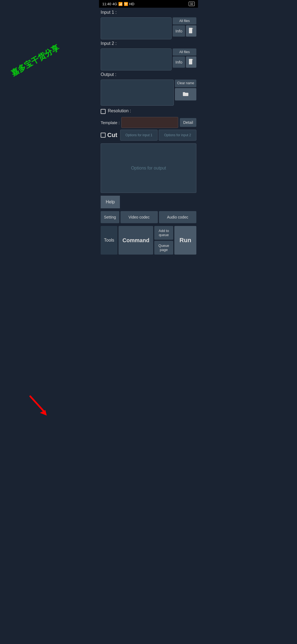 The height and width of the screenshot is (644, 297). Describe the element at coordinates (103, 111) in the screenshot. I see `resolution-checkbox` at that location.